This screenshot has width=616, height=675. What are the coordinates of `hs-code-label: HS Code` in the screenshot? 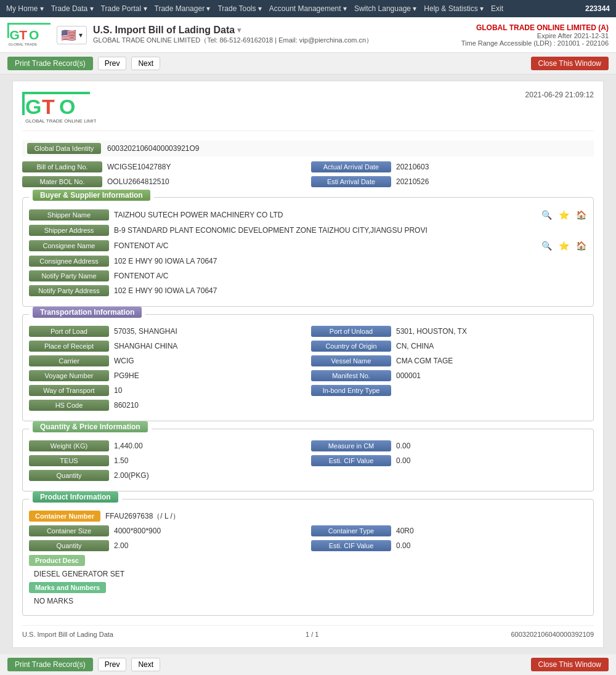 It's located at (69, 405).